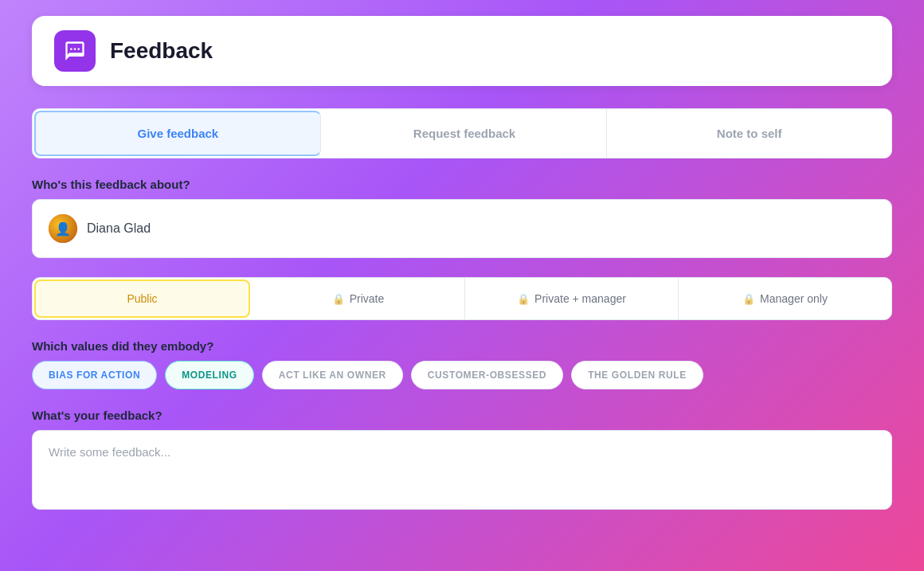 Image resolution: width=924 pixels, height=571 pixels. Describe the element at coordinates (333, 375) in the screenshot. I see `value-act-like-owner: ACT LIKE AN OWNER` at that location.